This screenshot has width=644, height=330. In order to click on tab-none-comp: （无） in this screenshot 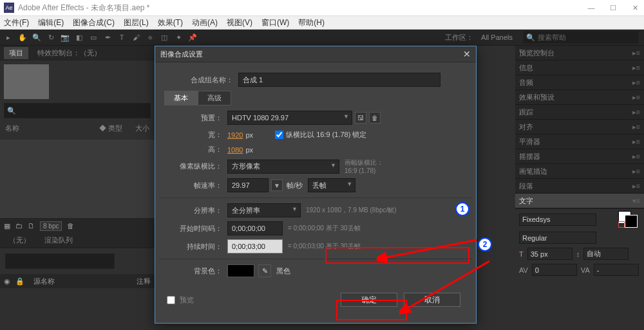, I will do `click(19, 241)`.